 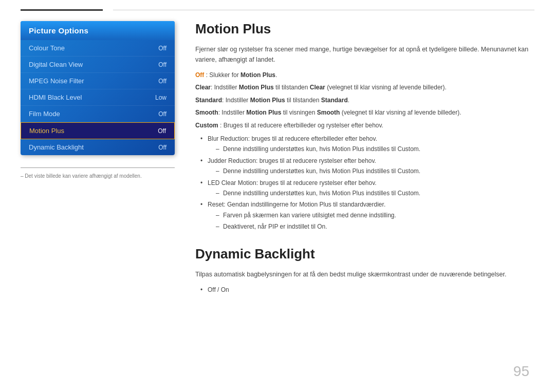 What do you see at coordinates (232, 183) in the screenshot?
I see `led-clear-motion-label: LED Clear Motion` at bounding box center [232, 183].